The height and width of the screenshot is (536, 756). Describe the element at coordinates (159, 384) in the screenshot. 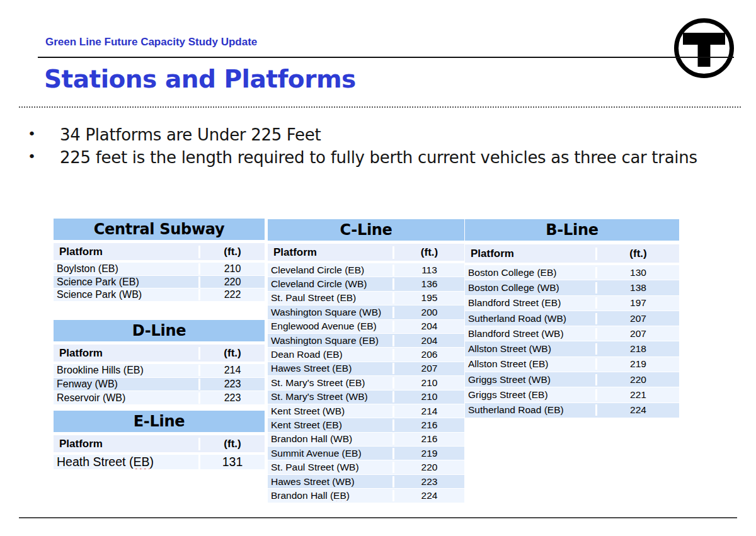

I see `table-rows: Brookline Hills (EB)214Fenway (WB)223Res…` at that location.